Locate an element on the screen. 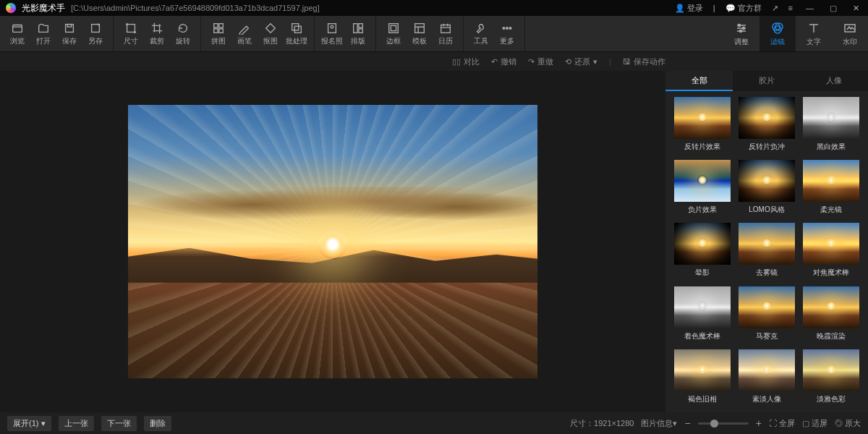  tool-工具: 工具 is located at coordinates (481, 33).